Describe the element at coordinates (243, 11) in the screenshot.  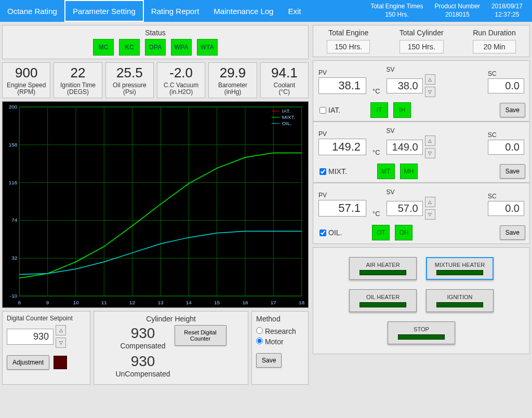
I see `menu-item-maintenance-log: Maintenance Log` at that location.